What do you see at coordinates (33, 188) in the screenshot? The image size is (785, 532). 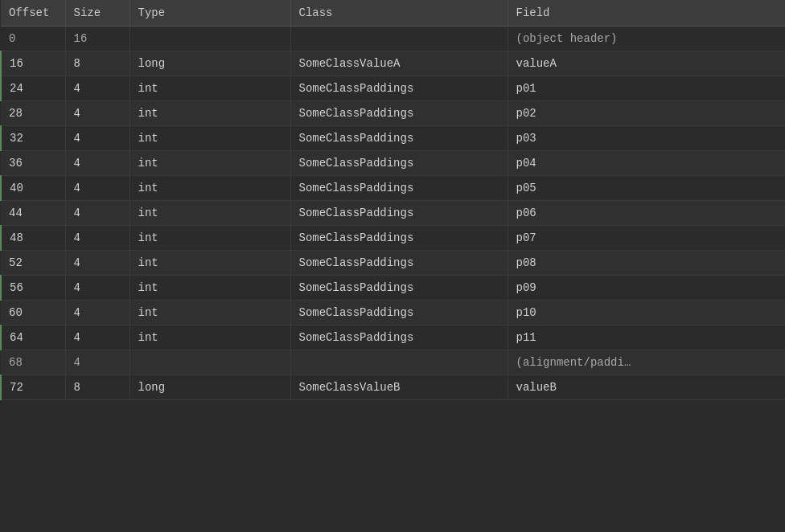 I see `cell-offset: 40` at bounding box center [33, 188].